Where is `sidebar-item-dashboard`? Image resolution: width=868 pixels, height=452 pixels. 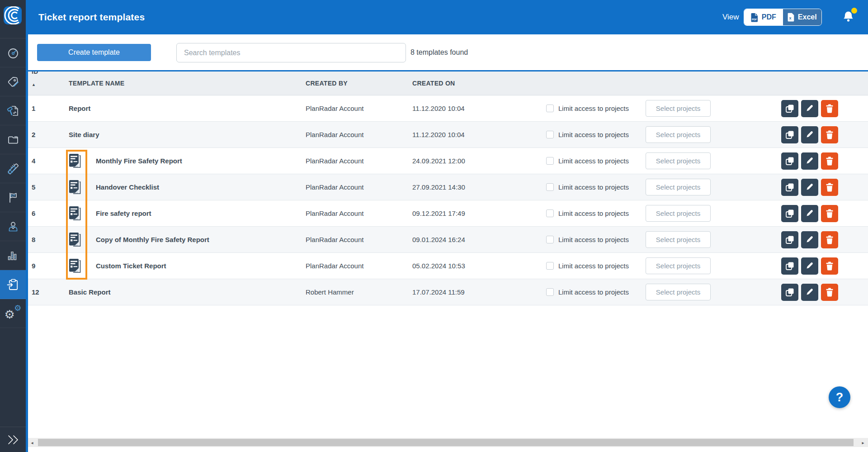 sidebar-item-dashboard is located at coordinates (13, 53).